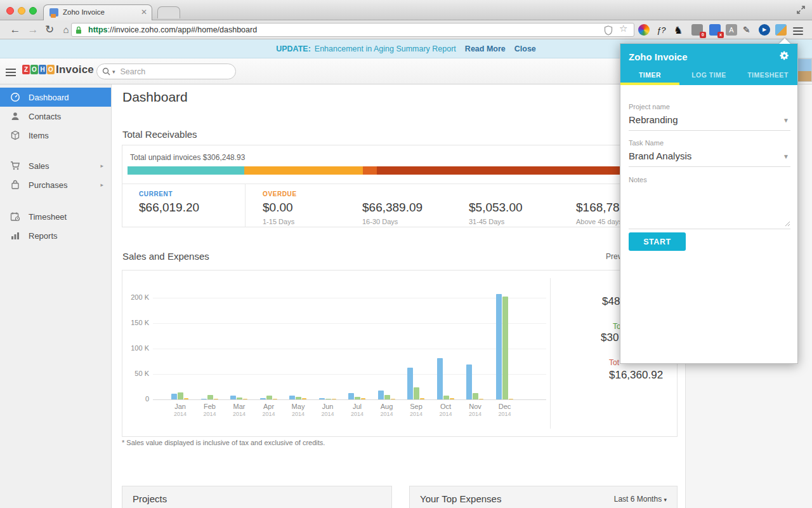 This screenshot has width=812, height=508. Describe the element at coordinates (34, 70) in the screenshot. I see `logo-letter: O` at that location.